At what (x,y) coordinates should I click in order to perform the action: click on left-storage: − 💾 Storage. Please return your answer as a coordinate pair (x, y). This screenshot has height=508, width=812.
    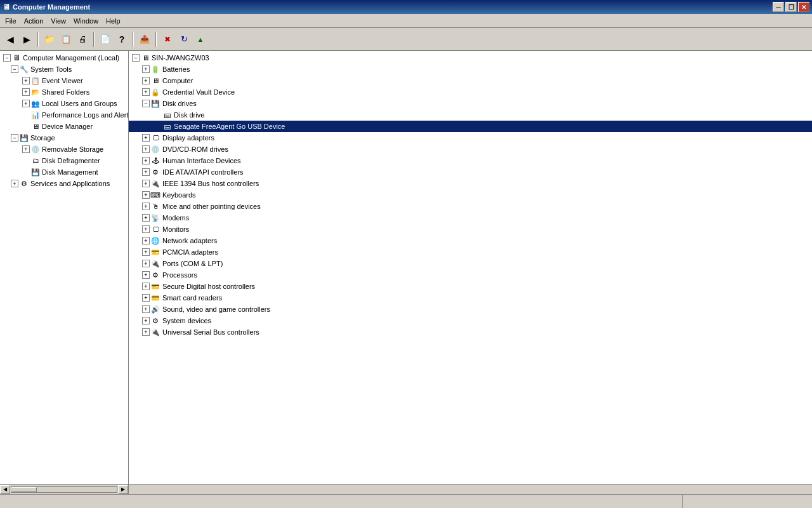
    Looking at the image, I should click on (64, 138).